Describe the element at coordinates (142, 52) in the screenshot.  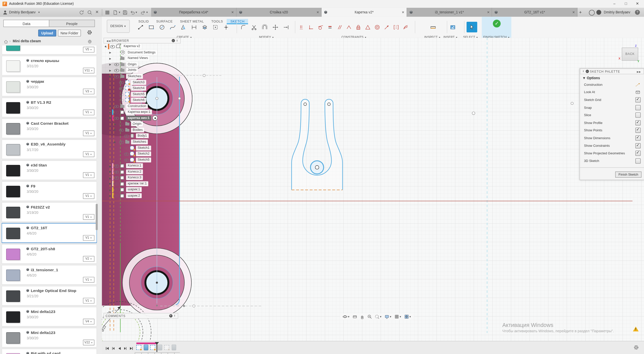
I see `tree-row: ▶ Document Settings` at that location.